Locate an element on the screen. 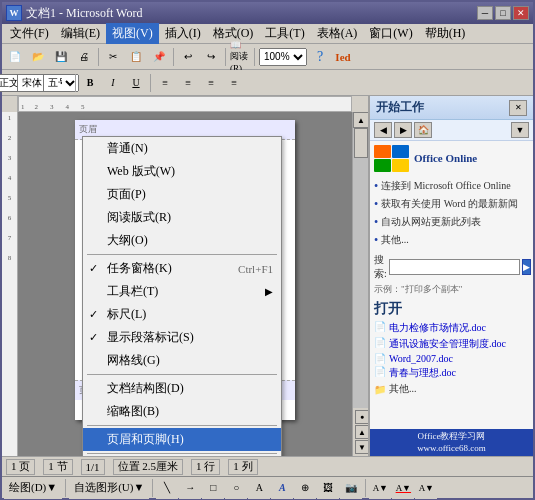 Image resolution: width=535 pixels, height=500 pixels. clipart-tool: 🖼 is located at coordinates (328, 488).